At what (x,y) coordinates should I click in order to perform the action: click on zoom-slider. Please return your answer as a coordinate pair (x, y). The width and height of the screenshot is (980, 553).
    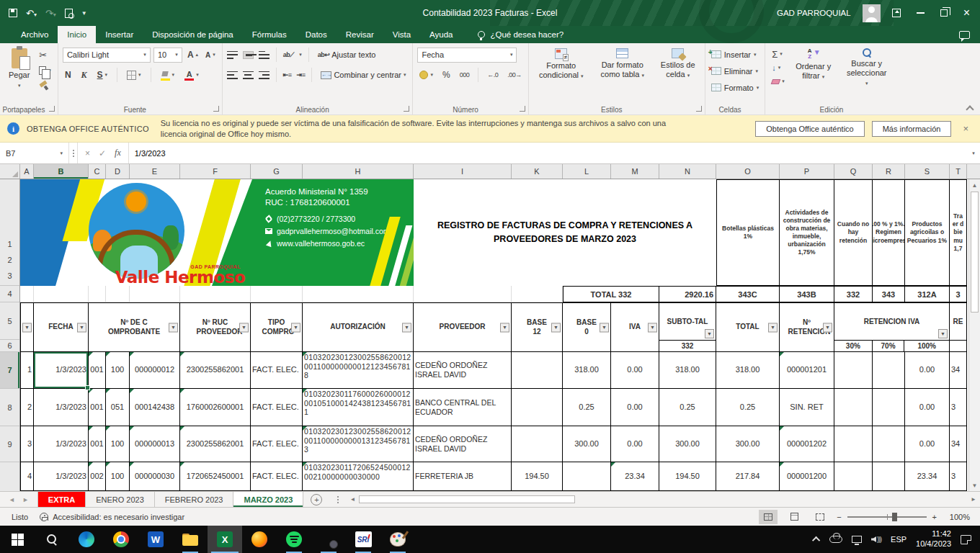
    Looking at the image, I should click on (887, 517).